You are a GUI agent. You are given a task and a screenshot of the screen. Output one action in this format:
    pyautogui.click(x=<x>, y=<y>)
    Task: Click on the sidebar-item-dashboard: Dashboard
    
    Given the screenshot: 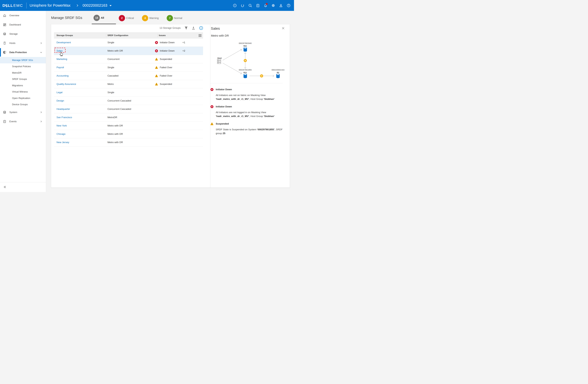 What is the action you would take?
    pyautogui.click(x=23, y=25)
    